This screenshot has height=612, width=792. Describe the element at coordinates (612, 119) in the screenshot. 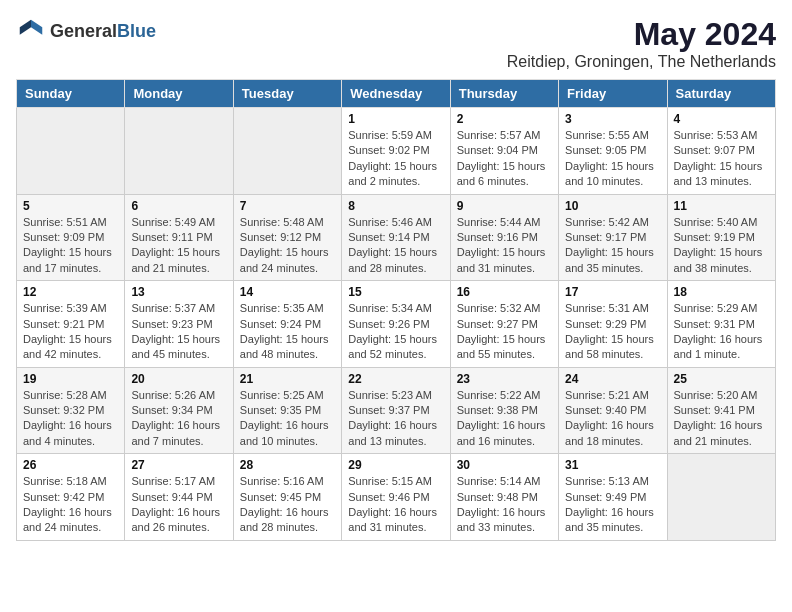

I see `day-number: 3` at that location.